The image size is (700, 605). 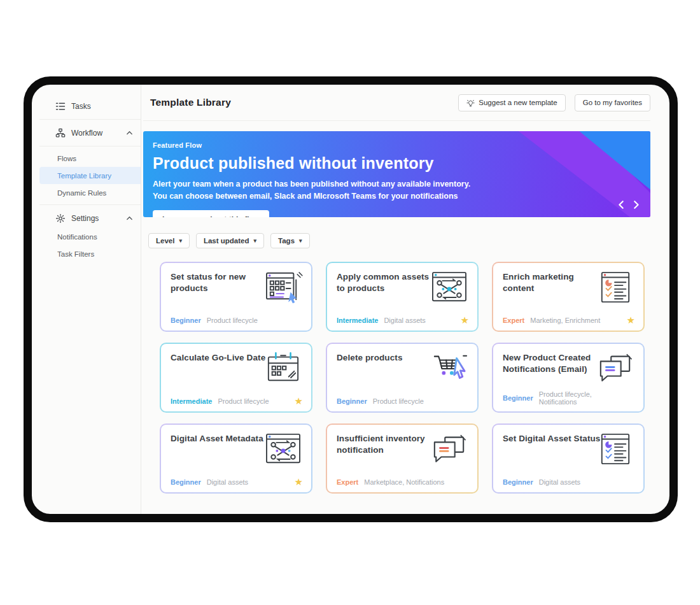 What do you see at coordinates (449, 368) in the screenshot?
I see `cart-cursor-icon` at bounding box center [449, 368].